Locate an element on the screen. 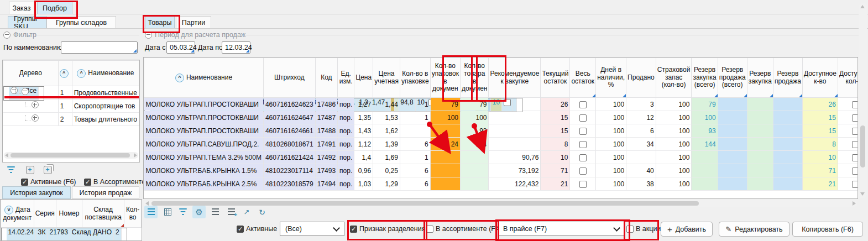 This screenshot has height=241, width=868. sku-tree-table: Дерево^^НаименованиеВсе1Продовольственны… is located at coordinates (71, 111).